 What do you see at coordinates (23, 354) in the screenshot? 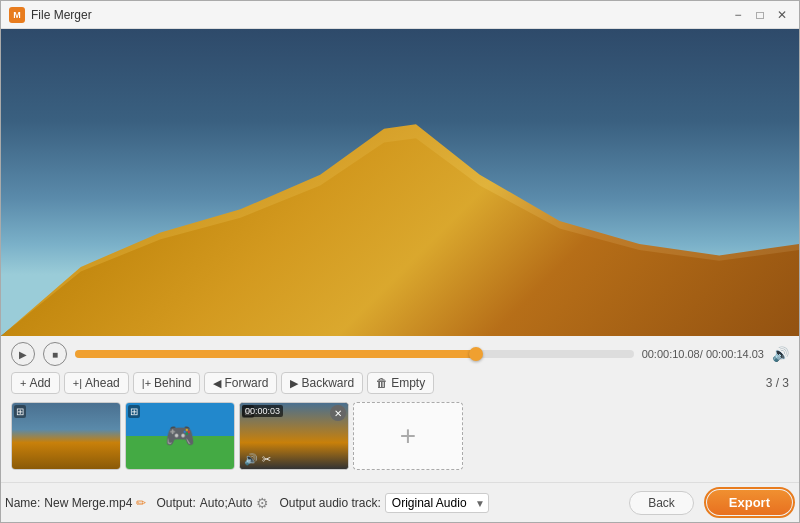
I see `play-button: ▶` at bounding box center [23, 354].